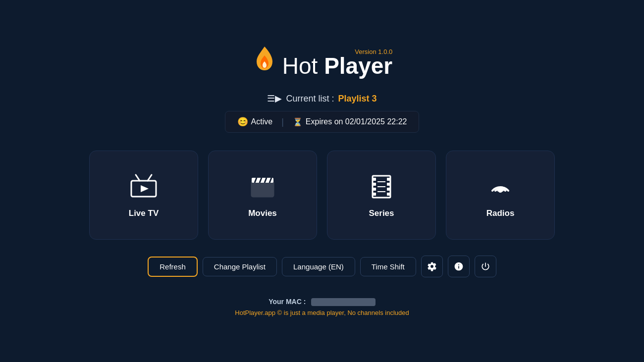 The height and width of the screenshot is (362, 644). I want to click on bottom-bar: Refresh Change Playlist Language (EN) Ti…, so click(322, 266).